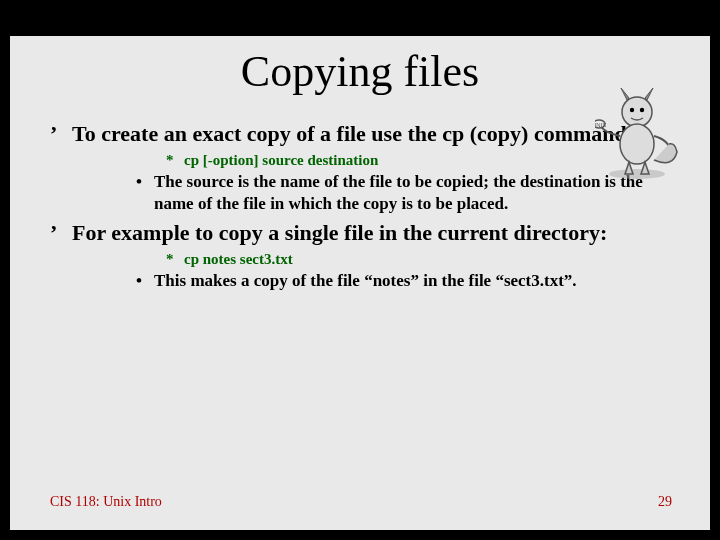  What do you see at coordinates (638, 134) in the screenshot?
I see `bsd-daemon-icon: UNIX` at bounding box center [638, 134].